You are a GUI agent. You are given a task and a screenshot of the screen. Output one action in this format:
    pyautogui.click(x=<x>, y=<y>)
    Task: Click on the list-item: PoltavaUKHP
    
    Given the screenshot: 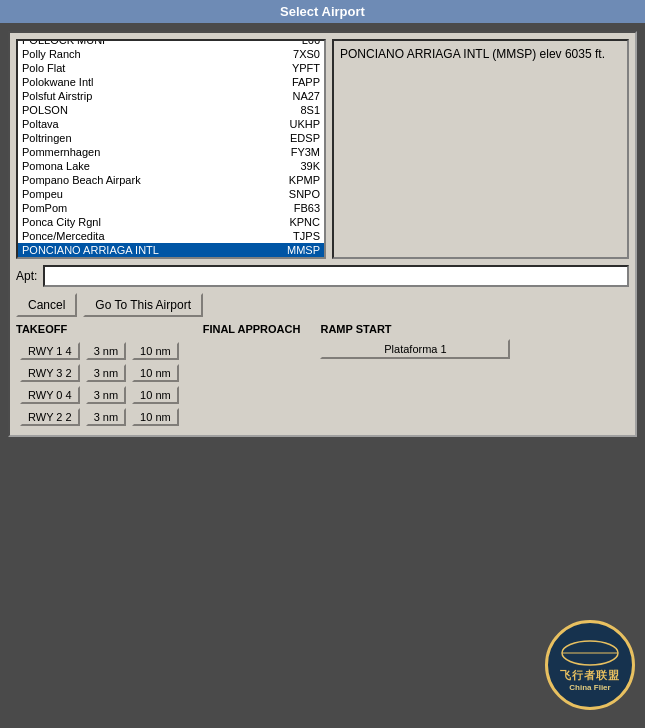 What is the action you would take?
    pyautogui.click(x=171, y=124)
    